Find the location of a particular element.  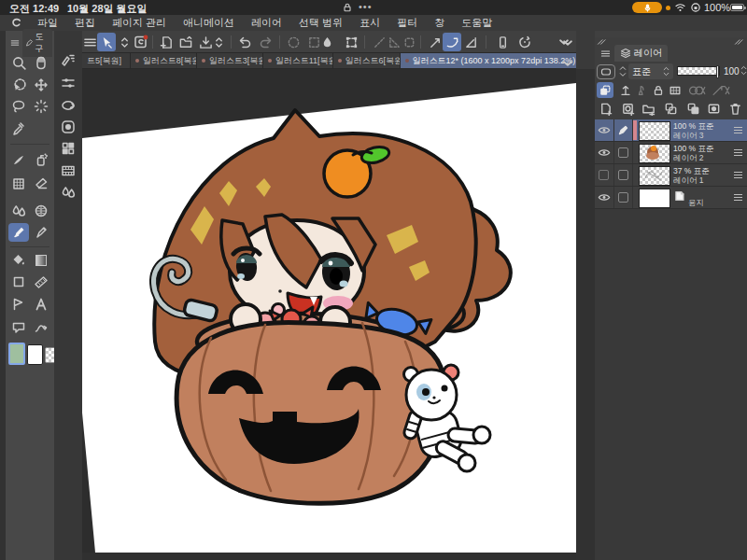

tool-fill is located at coordinates (19, 260).